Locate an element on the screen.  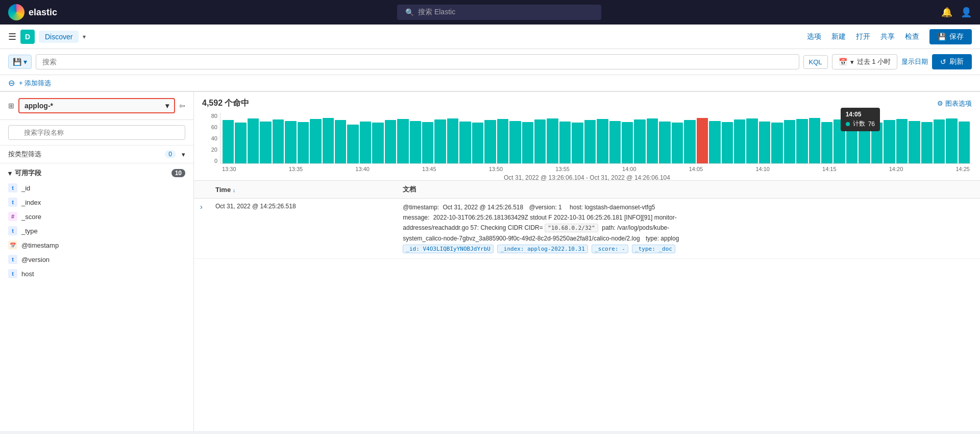
time-picker: 📅 ▾ 过去 1 小时 is located at coordinates (865, 62).